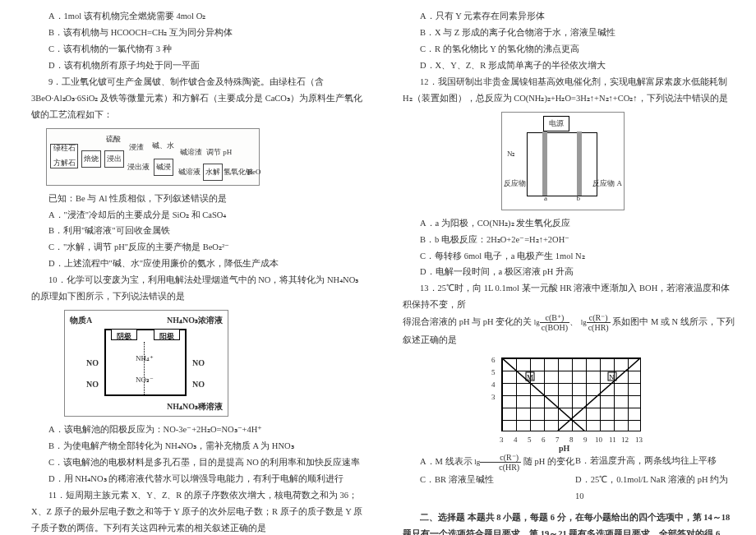  Describe the element at coordinates (197, 430) in the screenshot. I see `q10-opt-a: A．该电解池的阳极反应为：NO-3e⁻+2H₂O=NO₃⁻+4H⁺` at that location.